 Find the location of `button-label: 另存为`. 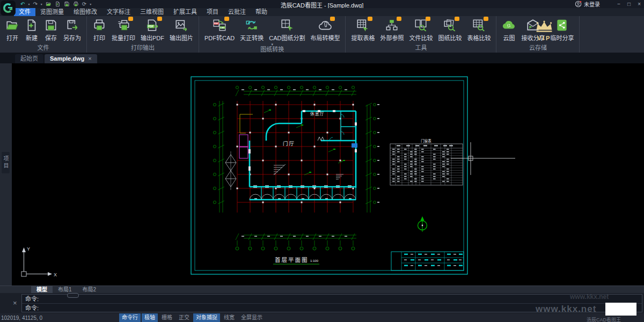

button-label: 另存为 is located at coordinates (72, 38).